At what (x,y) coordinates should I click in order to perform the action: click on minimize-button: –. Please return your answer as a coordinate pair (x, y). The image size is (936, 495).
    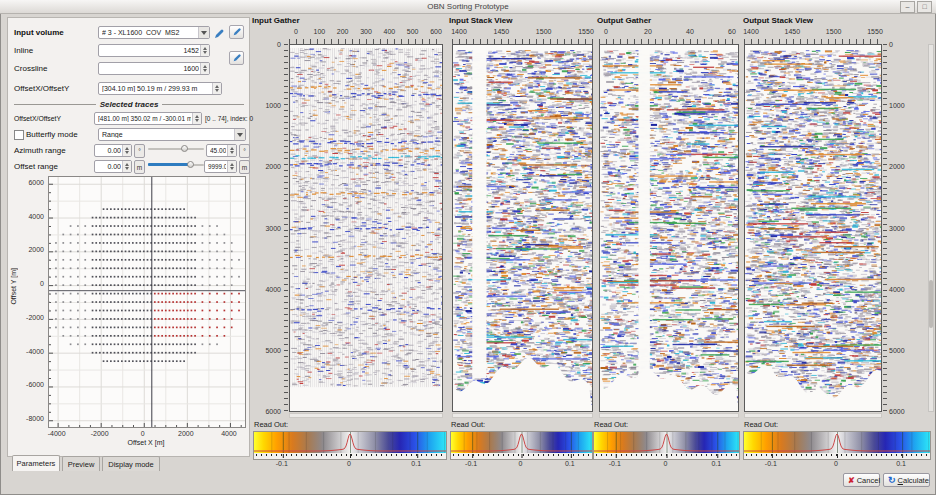
    Looking at the image, I should click on (908, 7).